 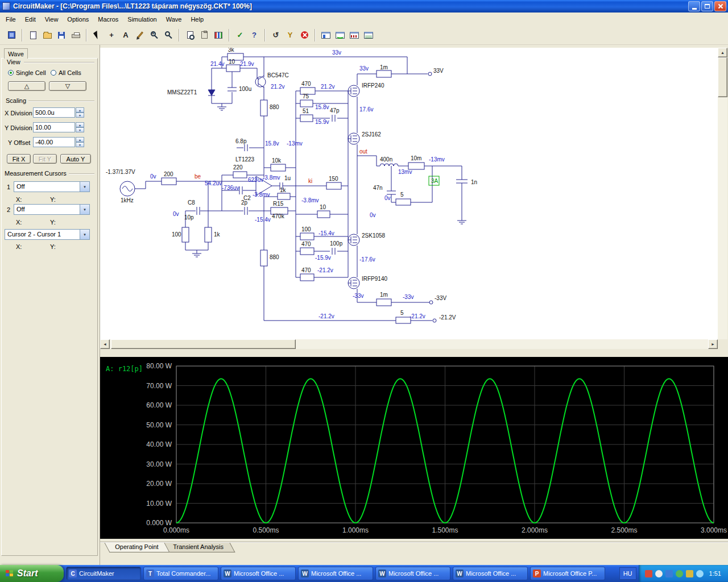 What do you see at coordinates (76, 35) in the screenshot?
I see `print-button` at bounding box center [76, 35].